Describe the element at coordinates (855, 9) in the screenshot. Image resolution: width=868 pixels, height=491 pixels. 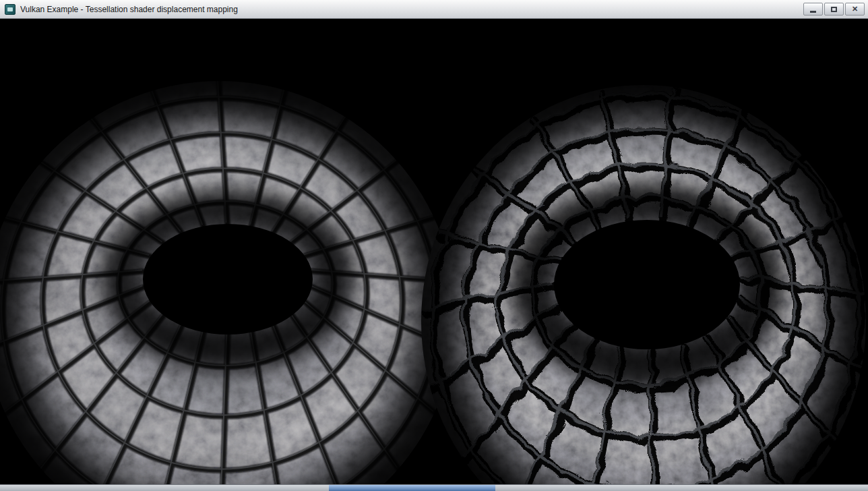
I see `close-button: ✕` at that location.